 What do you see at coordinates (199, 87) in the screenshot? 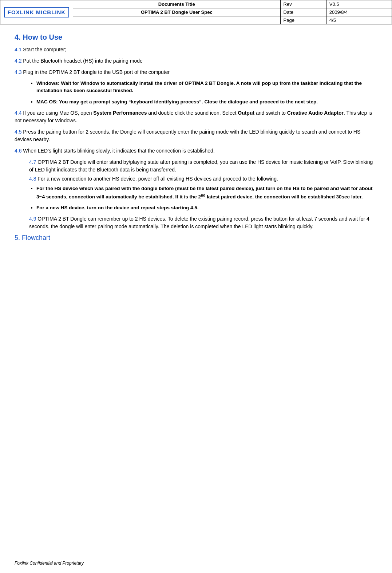
I see `bullet-43-0-text: Wait for Window to automatically install…` at bounding box center [199, 87].